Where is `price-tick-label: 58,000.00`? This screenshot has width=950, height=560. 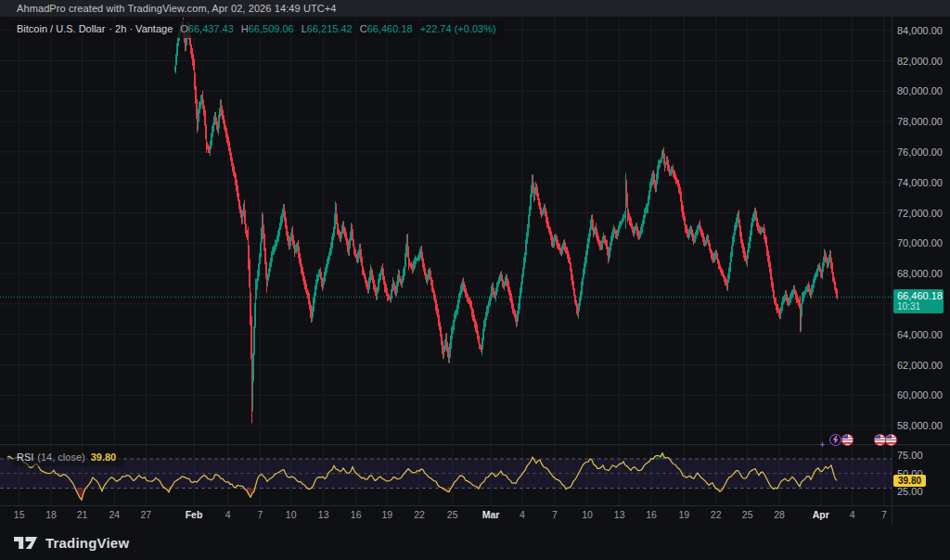
price-tick-label: 58,000.00 is located at coordinates (920, 426).